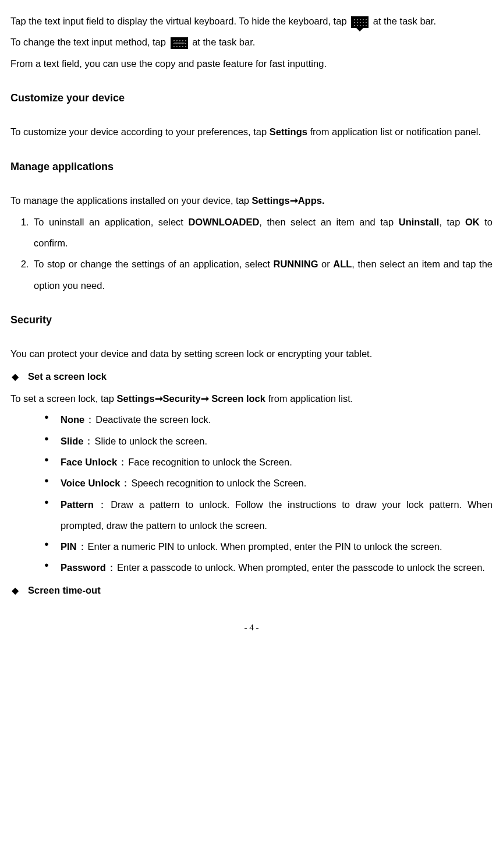 This screenshot has width=503, height=868. I want to click on set-screen-lock-label: Set a screen lock, so click(68, 376).